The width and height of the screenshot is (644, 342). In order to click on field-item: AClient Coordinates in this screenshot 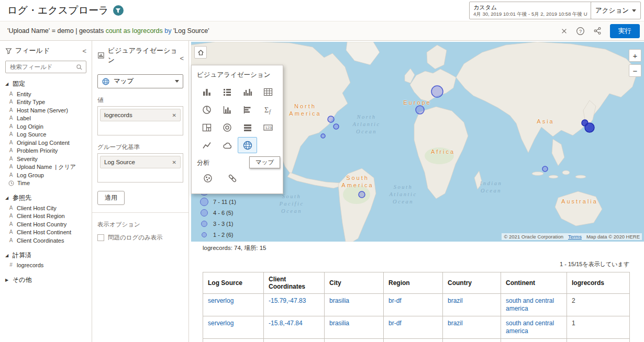, I will do `click(46, 241)`.